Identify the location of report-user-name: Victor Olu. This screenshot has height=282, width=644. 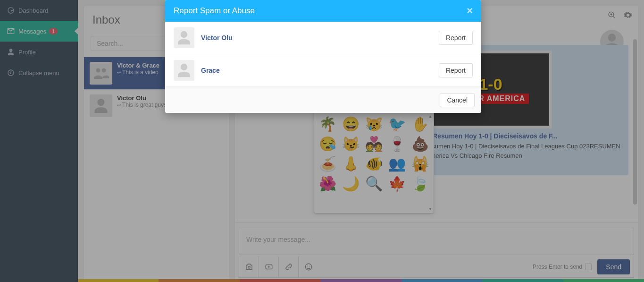
(320, 38).